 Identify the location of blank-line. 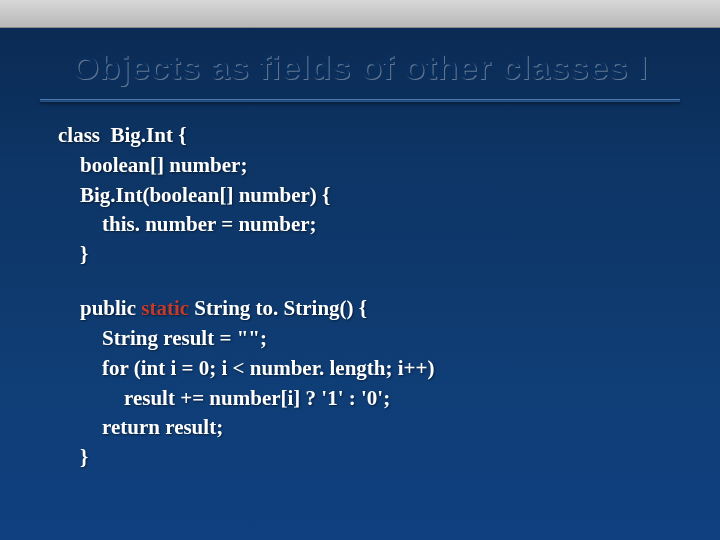
(389, 282).